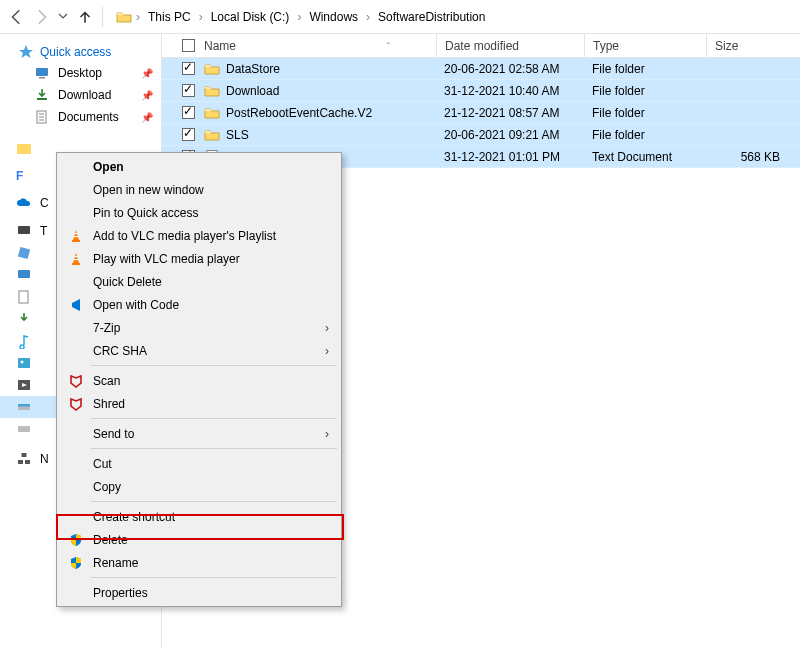 This screenshot has width=800, height=649. What do you see at coordinates (299, 113) in the screenshot?
I see `file-name: PostRebootEventCache.V2` at bounding box center [299, 113].